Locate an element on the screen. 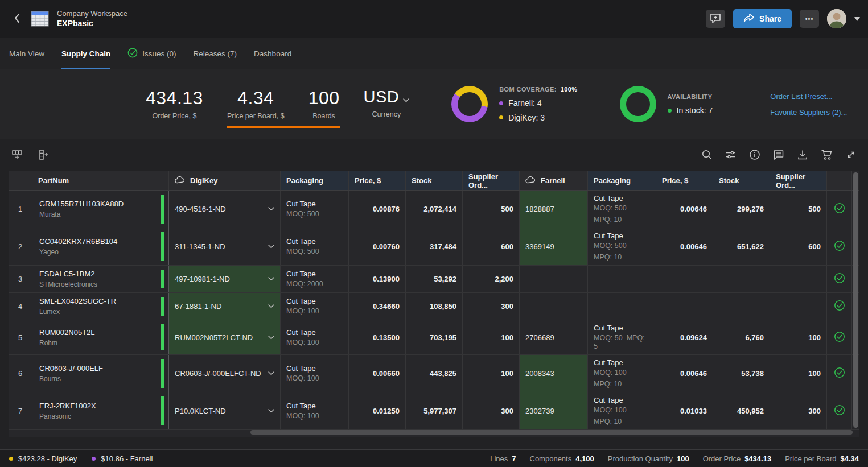  summary-divider is located at coordinates (754, 104).